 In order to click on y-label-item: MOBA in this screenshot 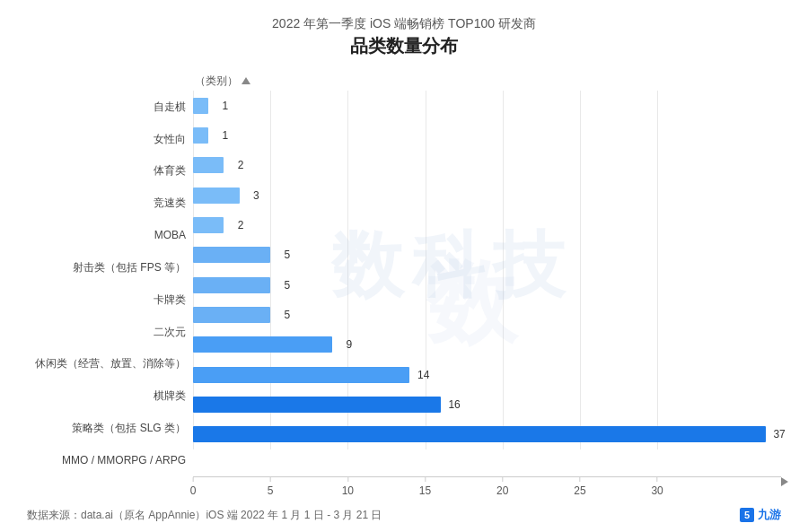, I will do `click(106, 235)`.